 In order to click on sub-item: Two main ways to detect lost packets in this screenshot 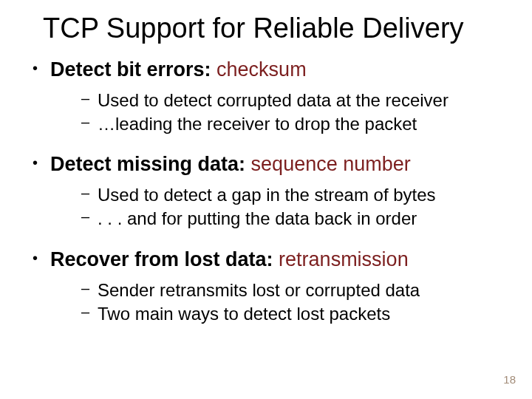, I will do `click(292, 314)`.